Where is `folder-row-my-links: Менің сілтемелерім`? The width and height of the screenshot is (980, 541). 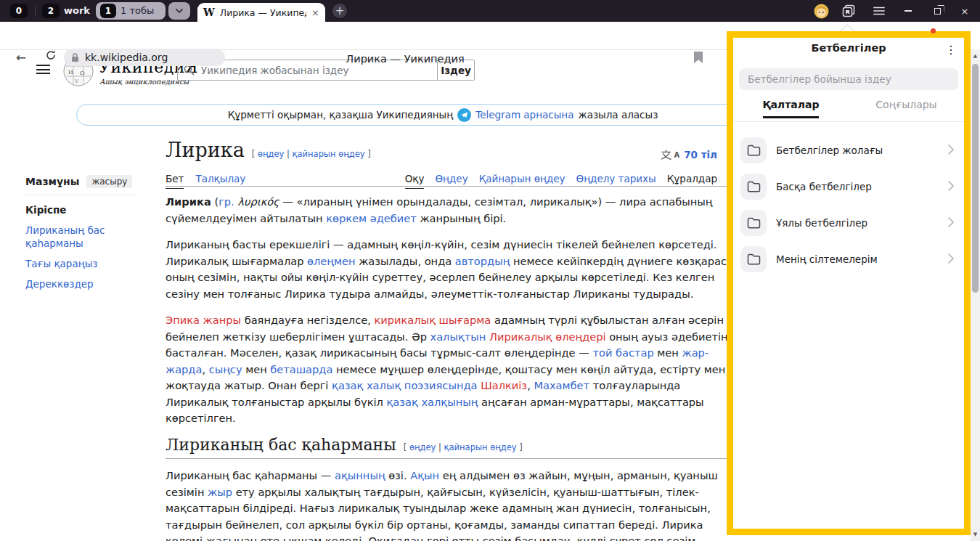 folder-row-my-links: Менің сілтемелерім is located at coordinates (849, 259).